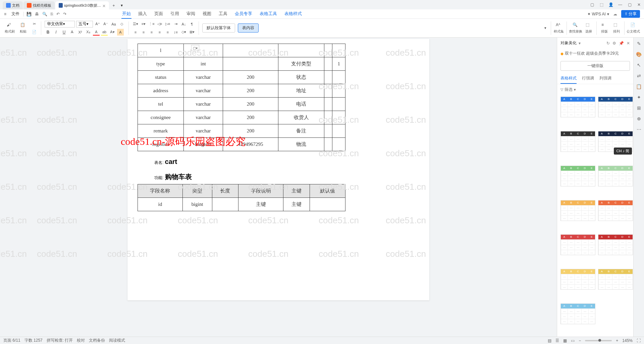  What do you see at coordinates (168, 24) in the screenshot?
I see `indent-inc-icon: ▷≡` at bounding box center [168, 24].